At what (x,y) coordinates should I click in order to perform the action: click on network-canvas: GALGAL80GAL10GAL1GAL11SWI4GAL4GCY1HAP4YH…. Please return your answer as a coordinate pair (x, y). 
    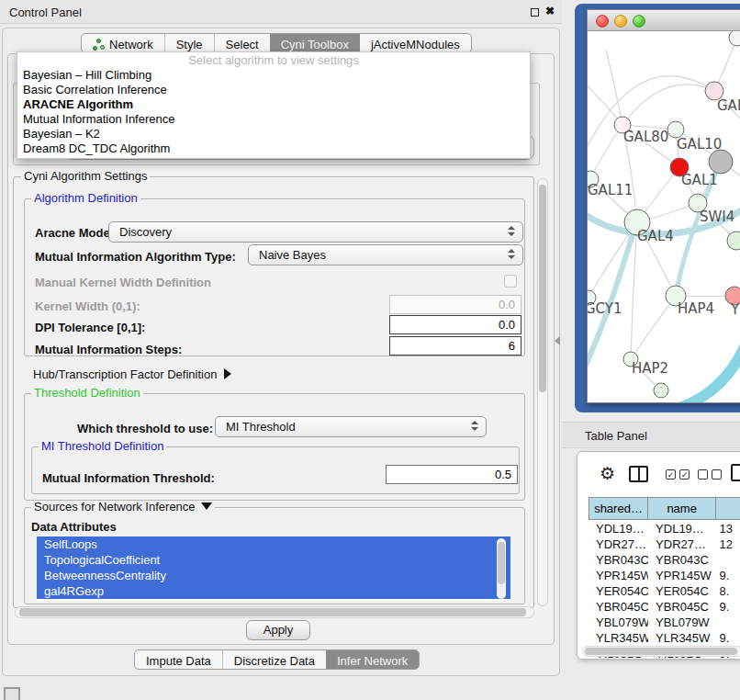
    Looking at the image, I should click on (664, 217).